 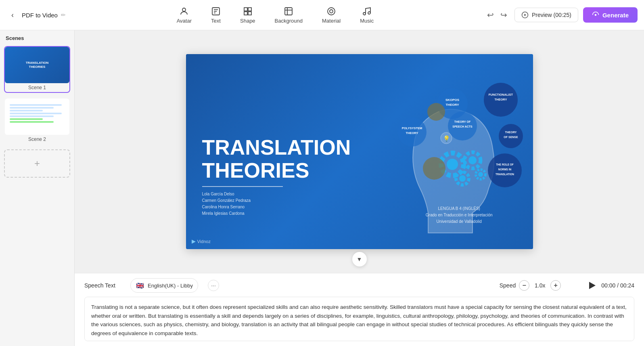 I want to click on toolbar-avatar: Avatar, so click(x=184, y=15).